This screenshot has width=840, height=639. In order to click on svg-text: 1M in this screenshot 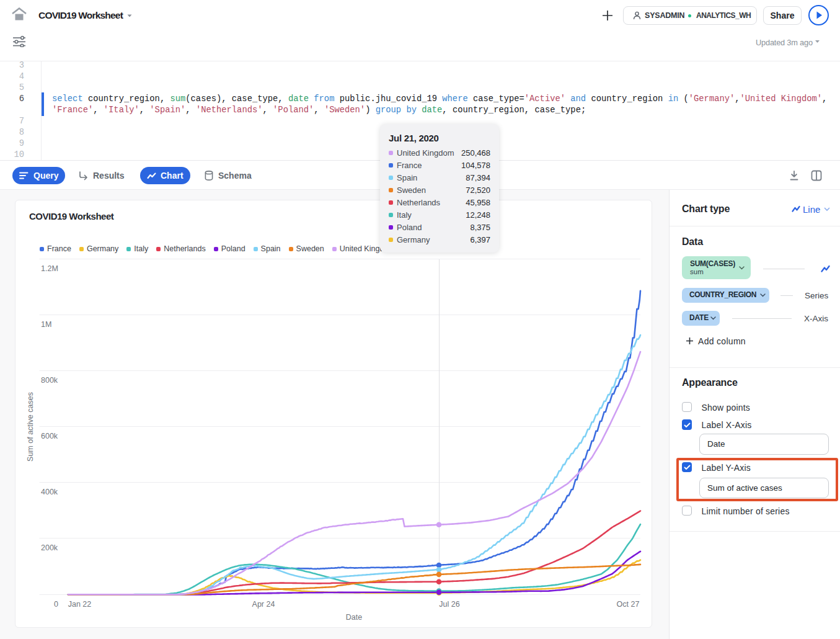, I will do `click(46, 324)`.